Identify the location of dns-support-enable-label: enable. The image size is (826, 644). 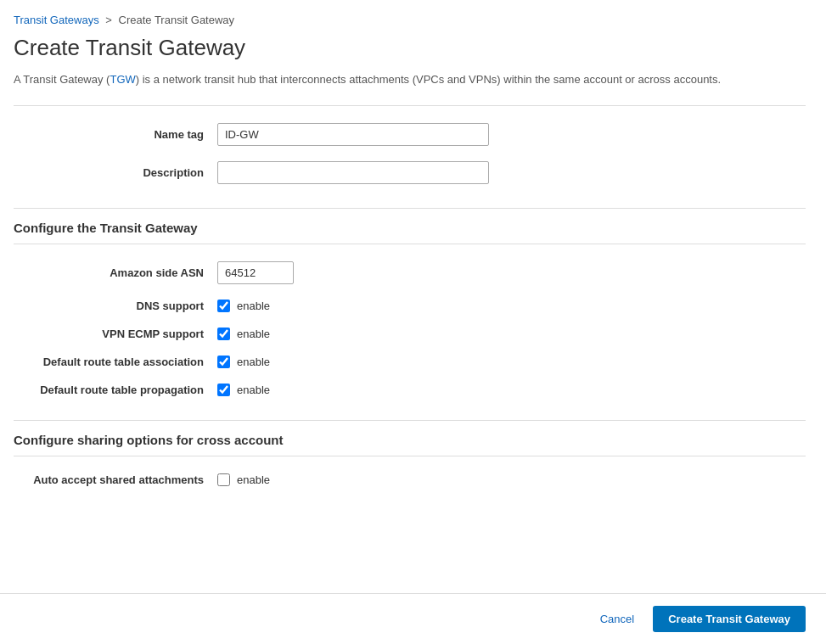
(253, 305).